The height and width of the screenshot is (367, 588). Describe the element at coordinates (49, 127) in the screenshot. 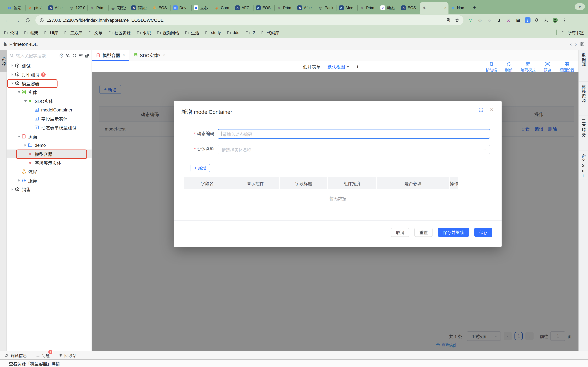

I see `tree-item: 动态表单模型测试` at that location.